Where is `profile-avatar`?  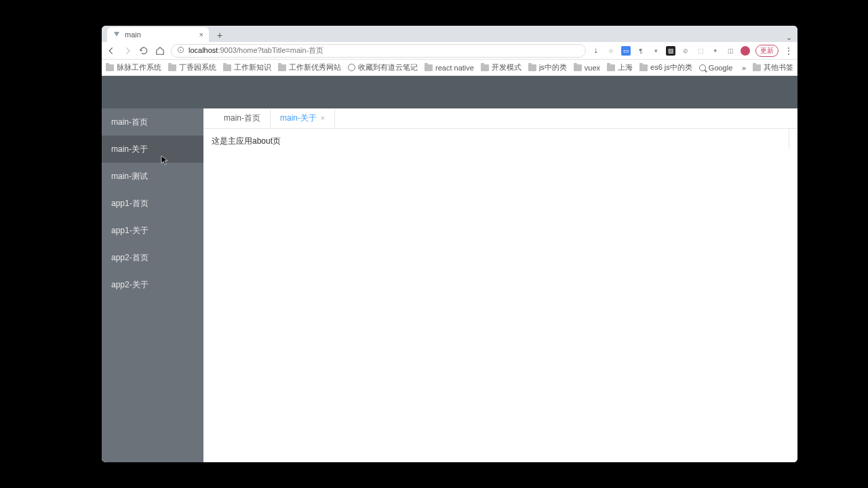 profile-avatar is located at coordinates (745, 51).